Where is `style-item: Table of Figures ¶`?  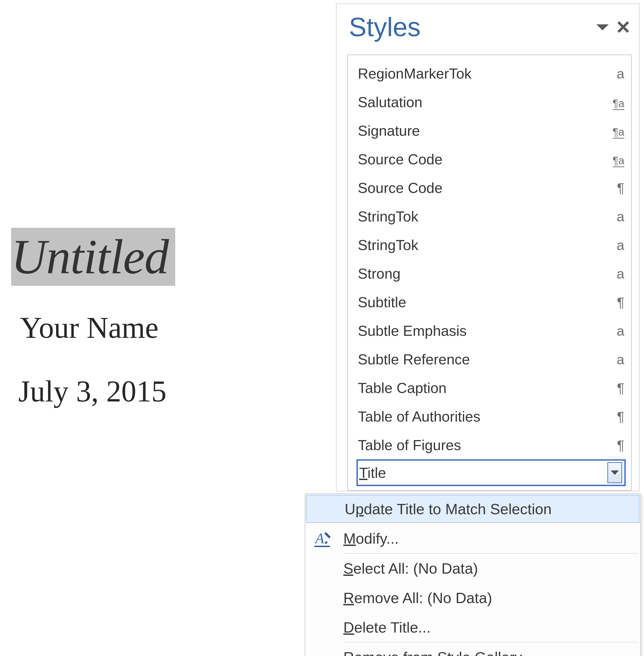 style-item: Table of Figures ¶ is located at coordinates (490, 445).